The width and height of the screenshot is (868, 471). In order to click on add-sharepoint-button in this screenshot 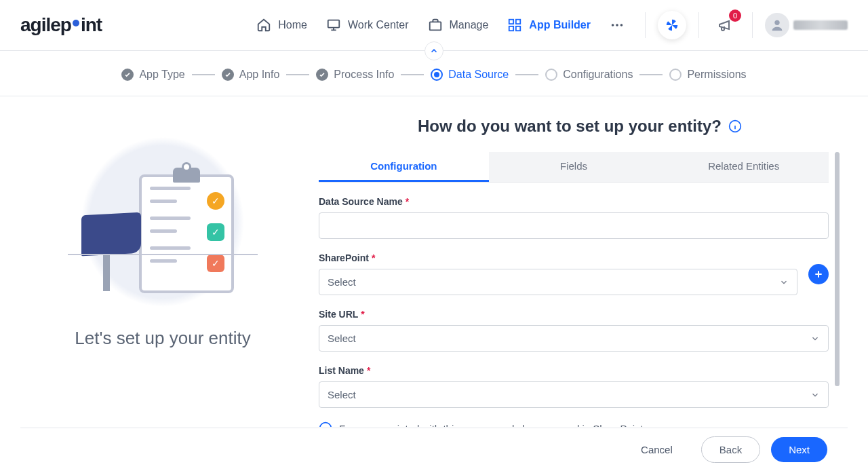, I will do `click(818, 274)`.